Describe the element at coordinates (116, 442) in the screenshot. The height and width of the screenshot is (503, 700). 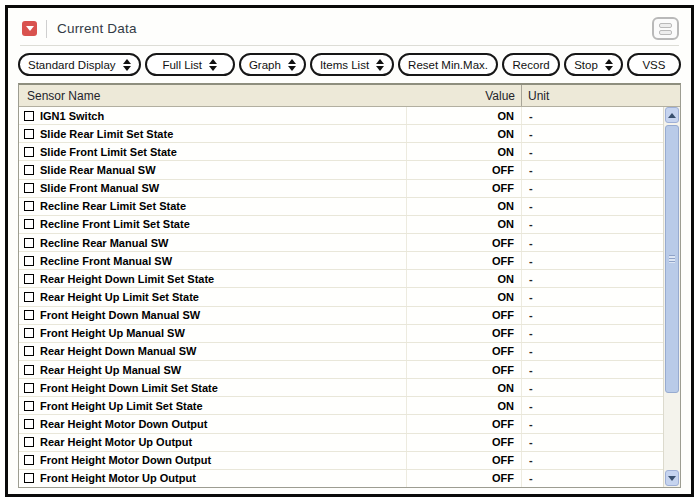
I see `sensor-name: Rear Height Motor Up Output` at that location.